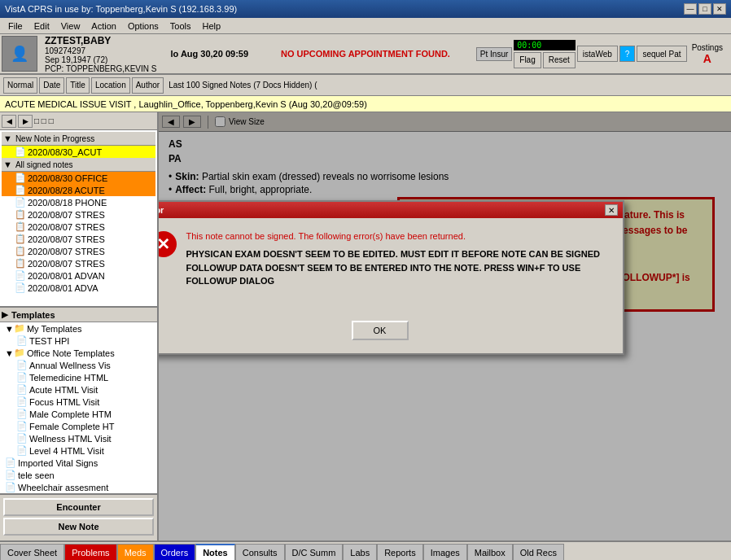 The height and width of the screenshot is (560, 731). What do you see at coordinates (380, 330) in the screenshot?
I see `ok-button: OK` at bounding box center [380, 330].